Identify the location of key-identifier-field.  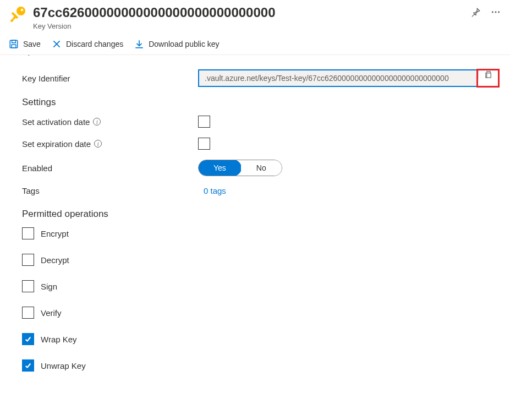
(349, 78).